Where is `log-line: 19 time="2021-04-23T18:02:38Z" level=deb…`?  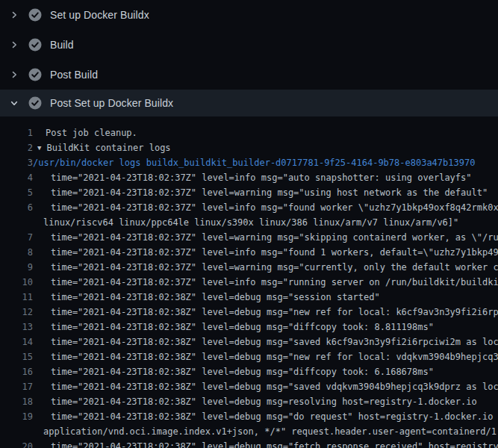 log-line: 19 time="2021-04-23T18:02:38Z" level=deb… is located at coordinates (249, 417).